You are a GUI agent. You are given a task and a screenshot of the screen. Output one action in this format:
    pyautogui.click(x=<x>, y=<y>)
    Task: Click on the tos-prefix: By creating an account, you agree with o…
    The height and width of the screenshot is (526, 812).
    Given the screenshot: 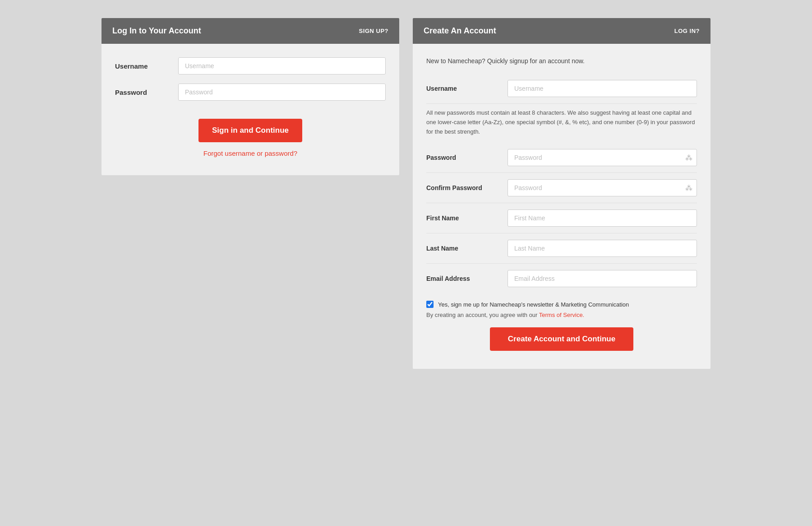 What is the action you would take?
    pyautogui.click(x=483, y=315)
    